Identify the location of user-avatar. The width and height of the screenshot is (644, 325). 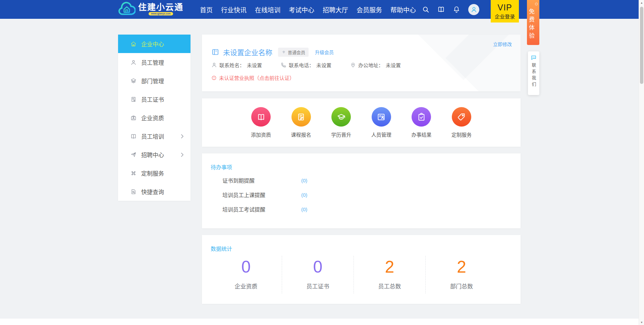
(474, 9).